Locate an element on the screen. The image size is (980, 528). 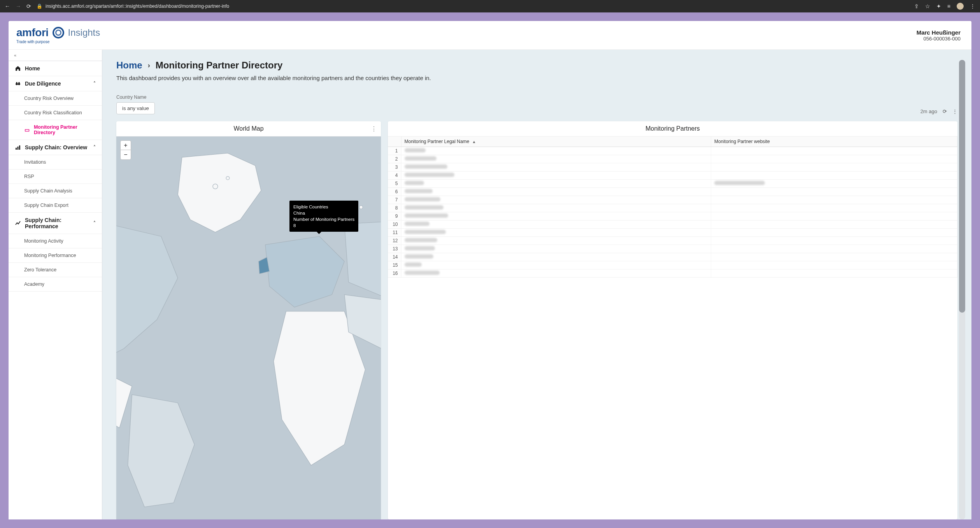
star-icon: ☆ is located at coordinates (927, 6).